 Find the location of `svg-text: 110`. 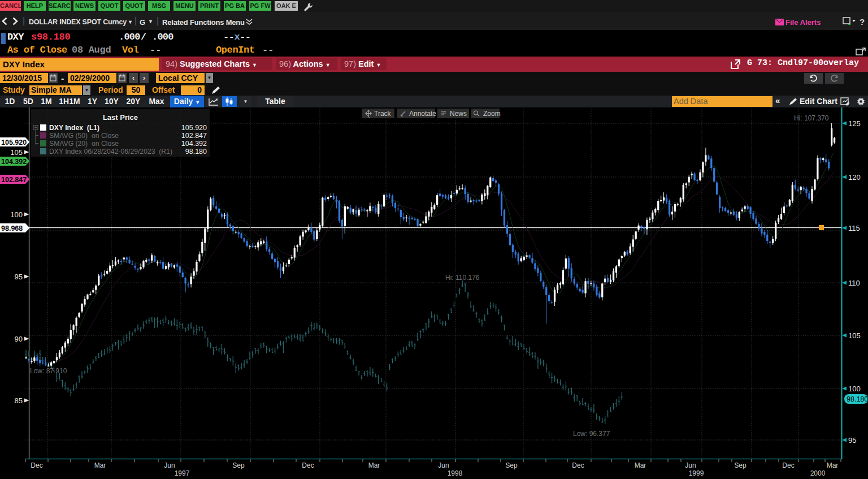

svg-text: 110 is located at coordinates (854, 283).